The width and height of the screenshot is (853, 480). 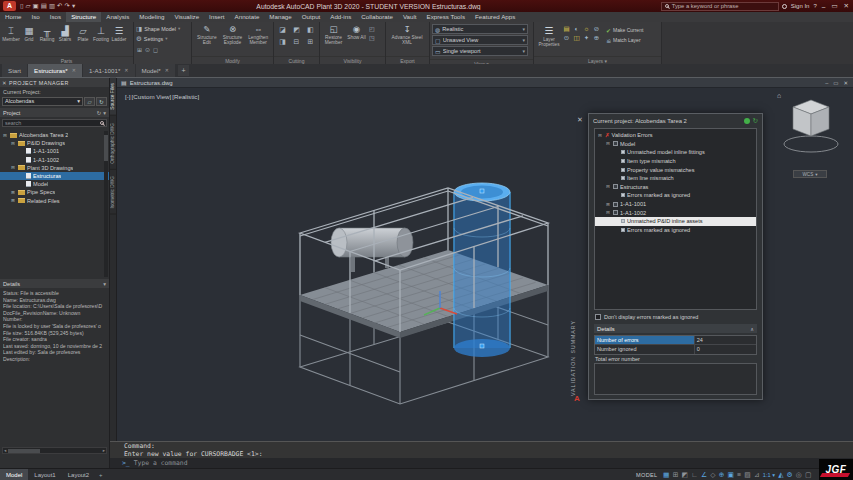 What do you see at coordinates (790, 475) in the screenshot?
I see `workspace-gear-icon: ⚙` at bounding box center [790, 475].